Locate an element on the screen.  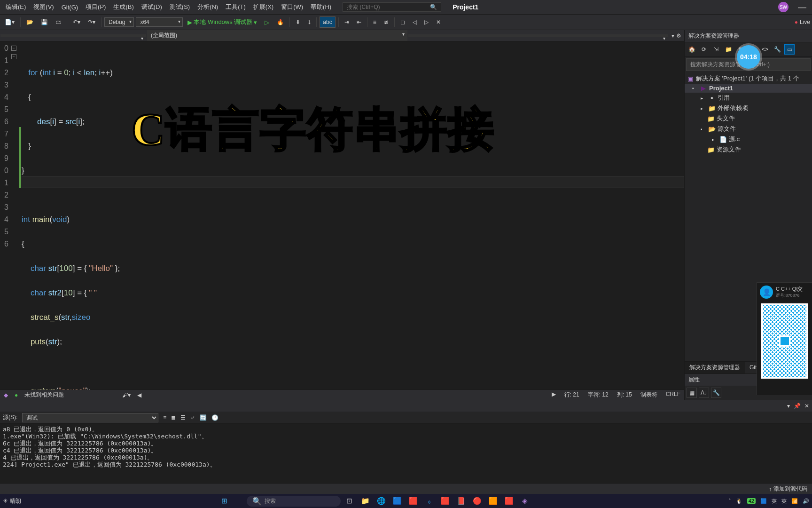
outdent-button: ⇤ is located at coordinates (359, 22).